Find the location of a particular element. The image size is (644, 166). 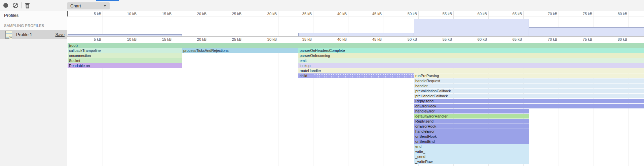

flame-frame-prehandlercallback: preHandlerCallback is located at coordinates (529, 96).